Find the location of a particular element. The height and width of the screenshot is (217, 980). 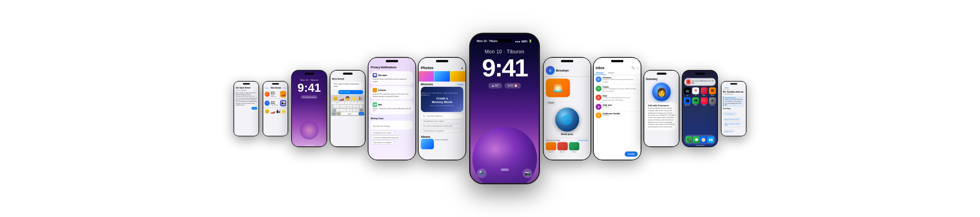

key-e: e is located at coordinates (340, 103).